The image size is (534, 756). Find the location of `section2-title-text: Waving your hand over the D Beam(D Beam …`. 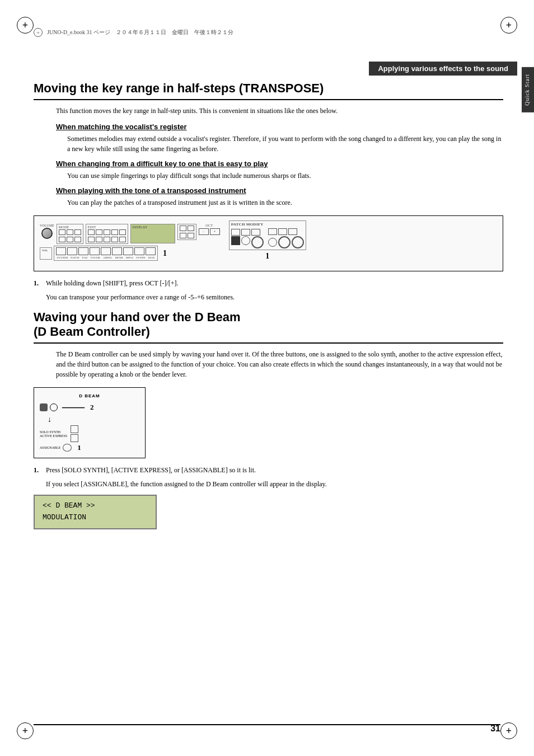

section2-title-text: Waving your hand over the D Beam(D Beam … is located at coordinates (137, 325).